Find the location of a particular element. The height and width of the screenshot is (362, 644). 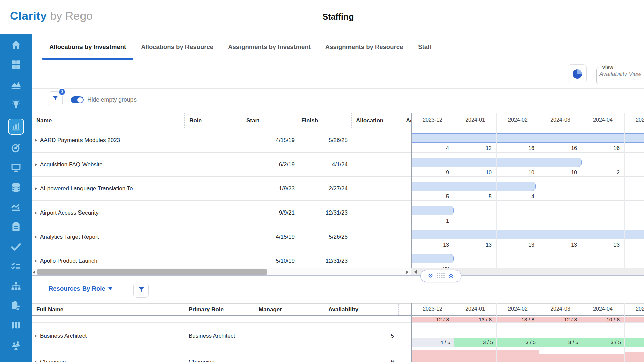

investment-row: Acquisition FAQ Website 6/2/19 4/1/24 9 … is located at coordinates (338, 165).